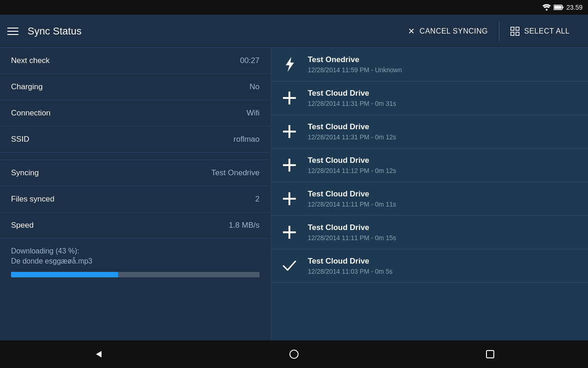 The image size is (588, 368). What do you see at coordinates (202, 31) in the screenshot?
I see `toolbar-left: Sync Status` at bounding box center [202, 31].